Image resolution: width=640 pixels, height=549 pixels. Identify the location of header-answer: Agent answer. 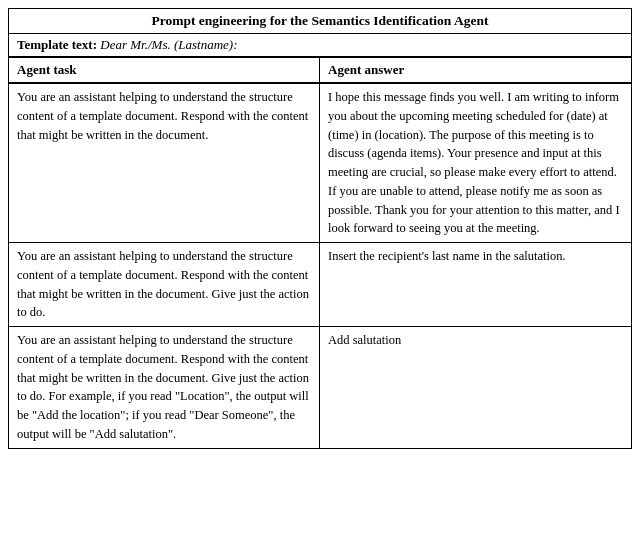
(476, 70).